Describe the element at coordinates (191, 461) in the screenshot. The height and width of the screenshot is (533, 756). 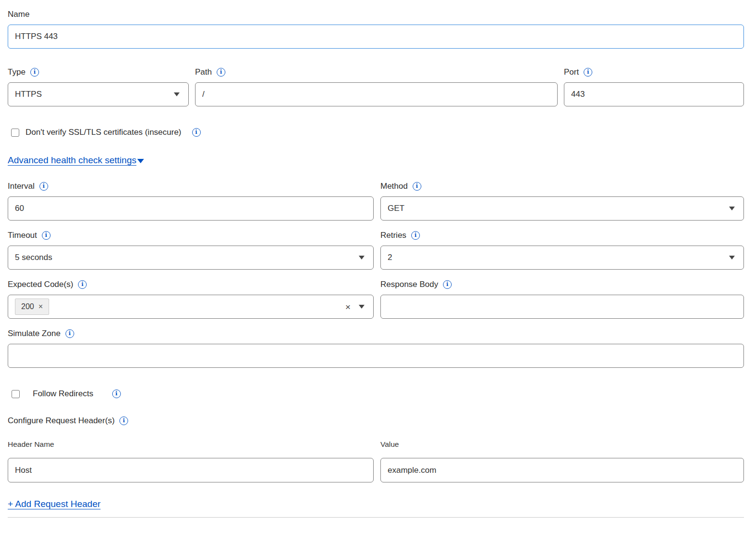
I see `header-name-field: Header Name` at that location.